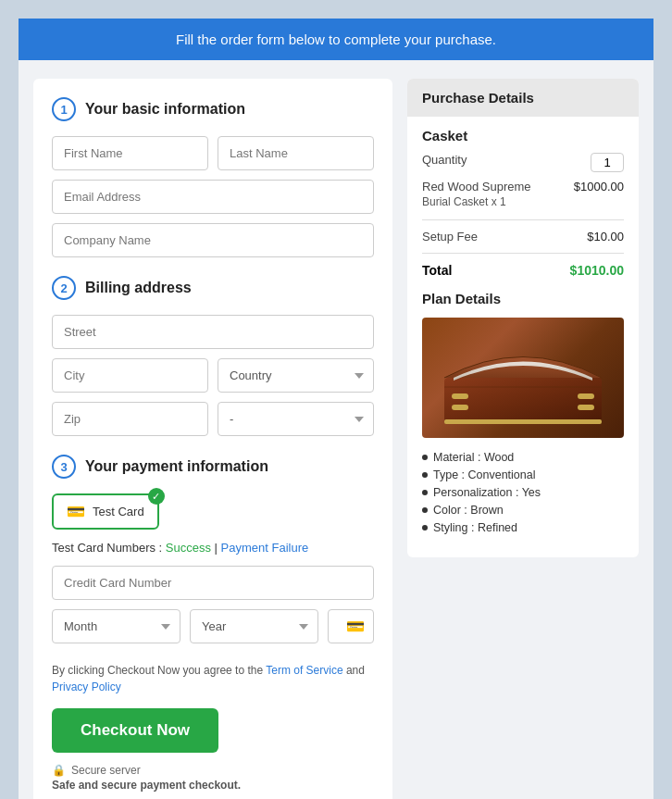  I want to click on test-card-button: 💳 Test Card ✓, so click(106, 511).